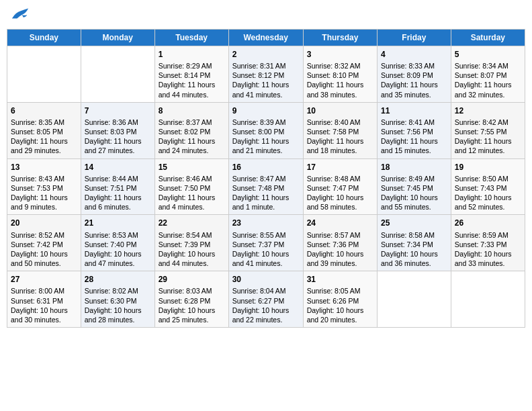  What do you see at coordinates (340, 301) in the screenshot?
I see `sunset-text: Sunset: 6:26 PM` at bounding box center [340, 301].